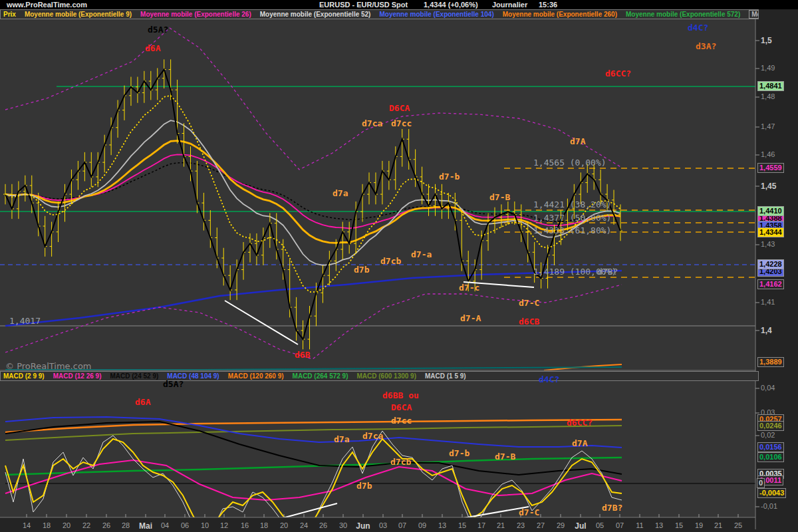 Image resolution: width=798 pixels, height=532 pixels. What do you see at coordinates (446, 376) in the screenshot?
I see `macd-legend-item-7: MACD (1 5 9)` at bounding box center [446, 376].